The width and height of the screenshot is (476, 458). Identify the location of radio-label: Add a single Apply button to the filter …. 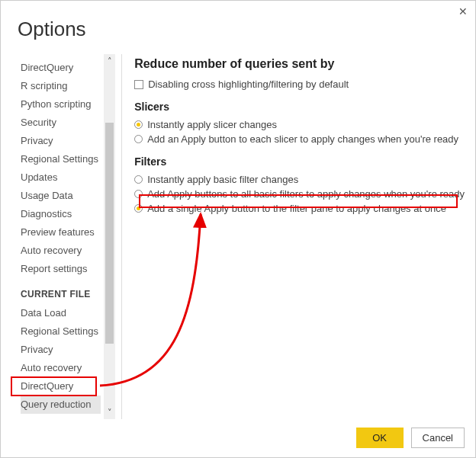
(297, 209).